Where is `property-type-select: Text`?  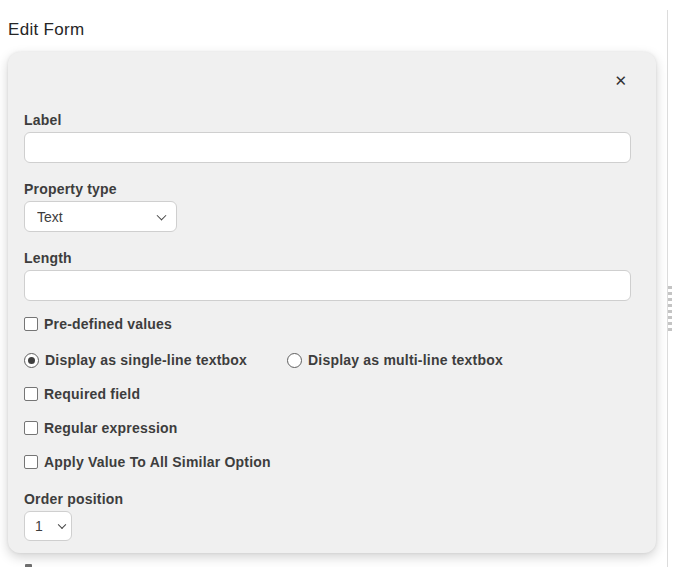
property-type-select: Text is located at coordinates (100, 216).